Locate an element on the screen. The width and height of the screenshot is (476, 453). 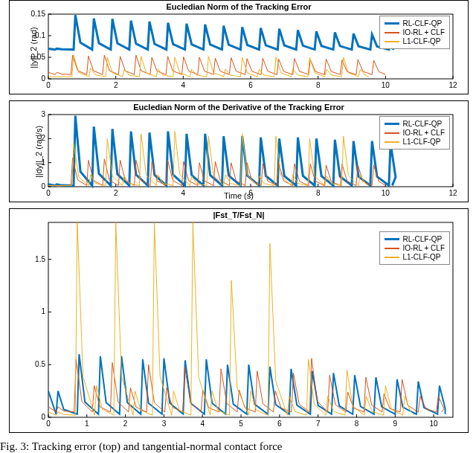
svg-text: 1.5 is located at coordinates (40, 259).